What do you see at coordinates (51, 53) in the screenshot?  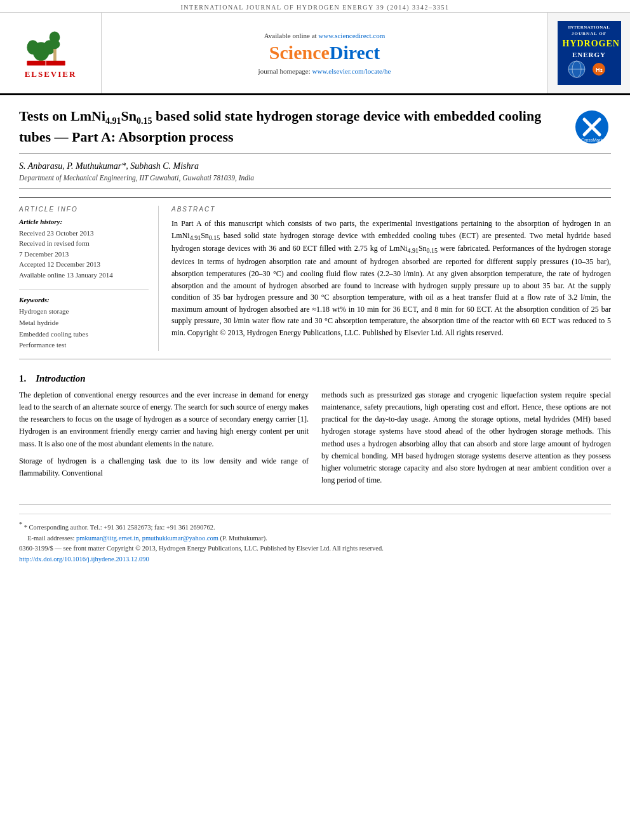 I see `elsevier-logo-box: ELSEVIER` at bounding box center [51, 53].